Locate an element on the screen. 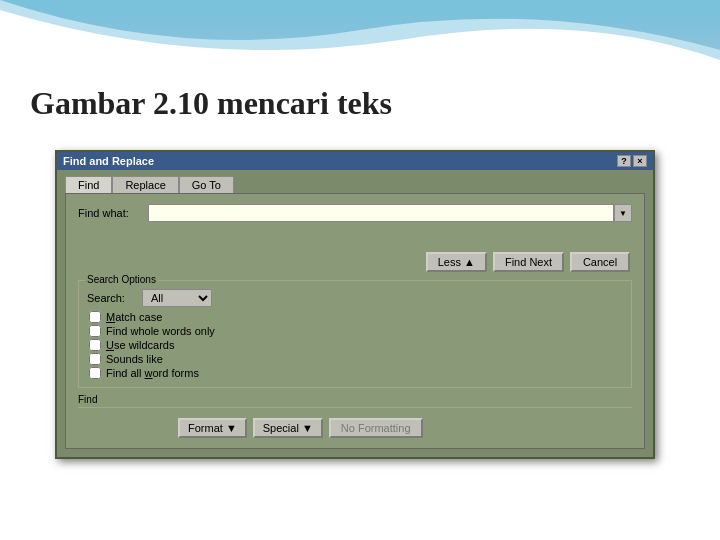 This screenshot has height=540, width=720. tab-find: Find is located at coordinates (88, 184).